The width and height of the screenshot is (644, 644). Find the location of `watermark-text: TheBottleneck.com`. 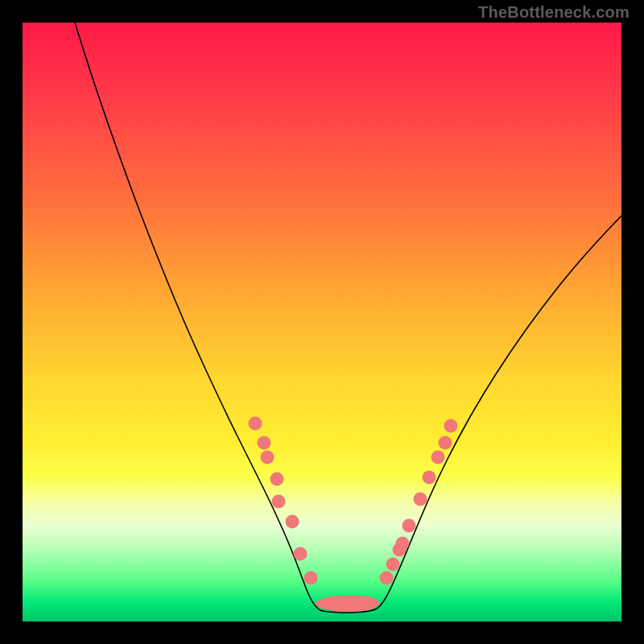

watermark-text: TheBottleneck.com is located at coordinates (554, 13).